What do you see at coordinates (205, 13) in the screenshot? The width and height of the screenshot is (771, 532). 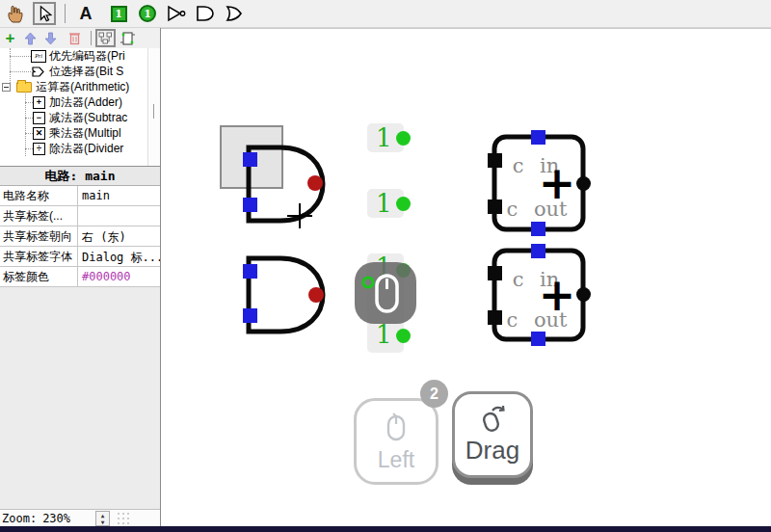 I see `and-gate-tool-button` at bounding box center [205, 13].